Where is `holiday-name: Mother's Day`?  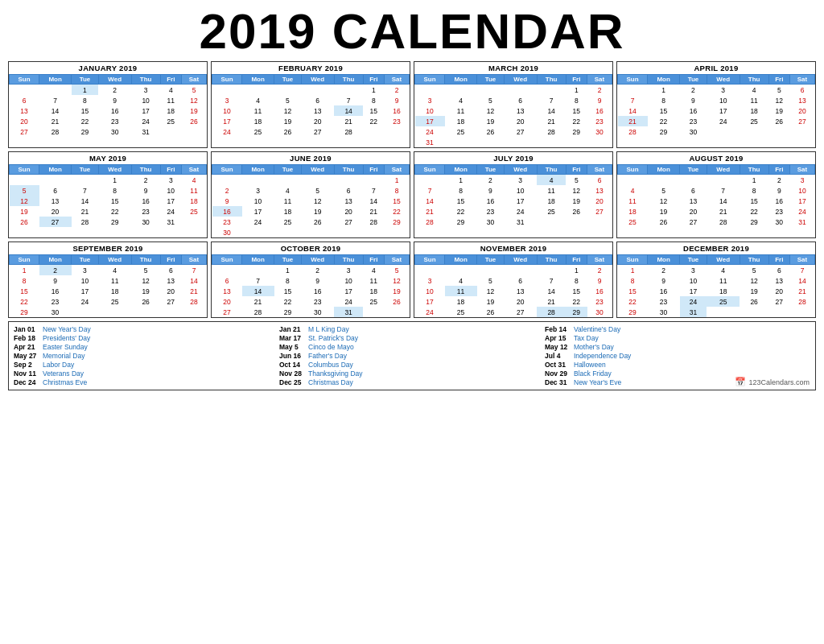 holiday-name: Mother's Day is located at coordinates (594, 347).